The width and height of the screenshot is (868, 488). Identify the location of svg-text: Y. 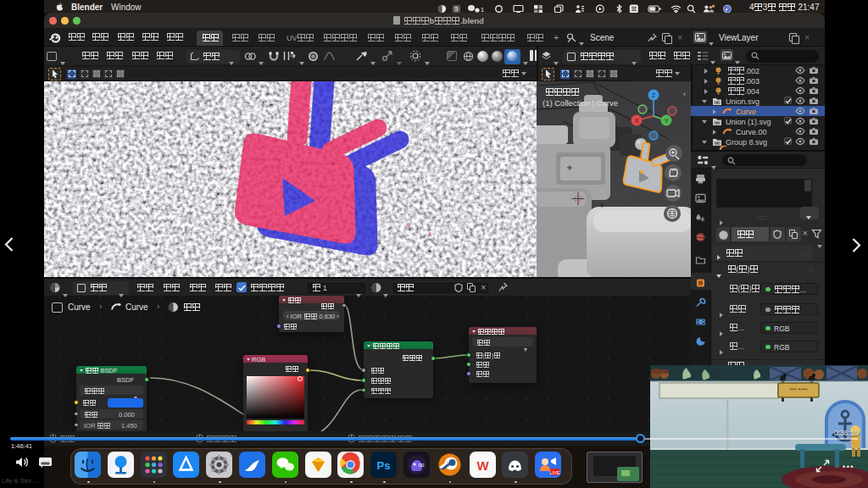
(666, 120).